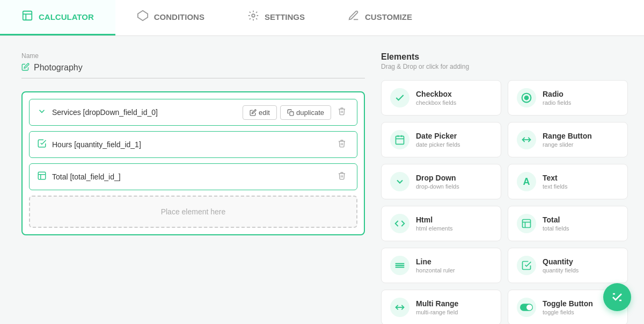  Describe the element at coordinates (556, 220) in the screenshot. I see `total-elem-name: Total` at that location.